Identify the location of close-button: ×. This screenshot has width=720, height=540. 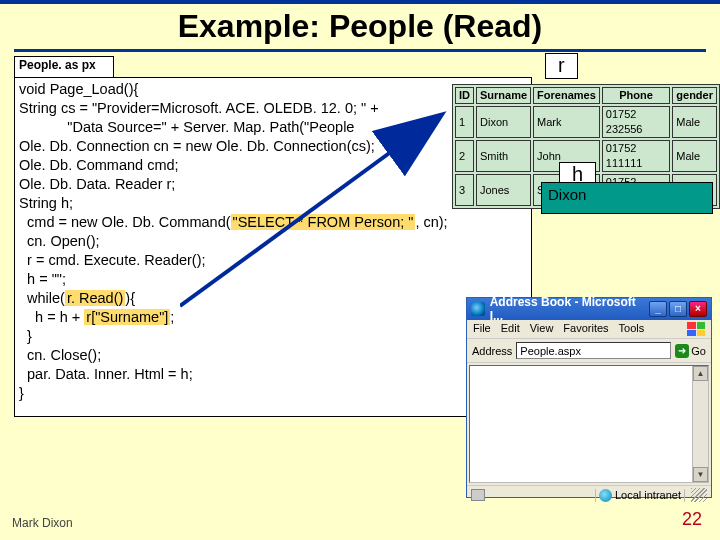
(698, 309).